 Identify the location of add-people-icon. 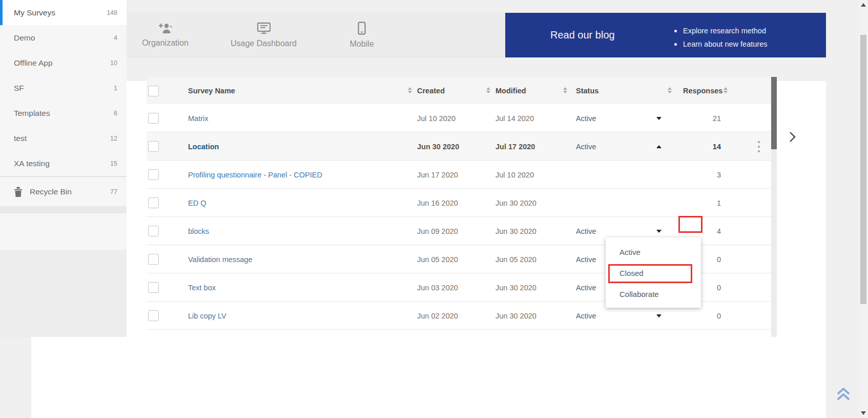
(166, 28).